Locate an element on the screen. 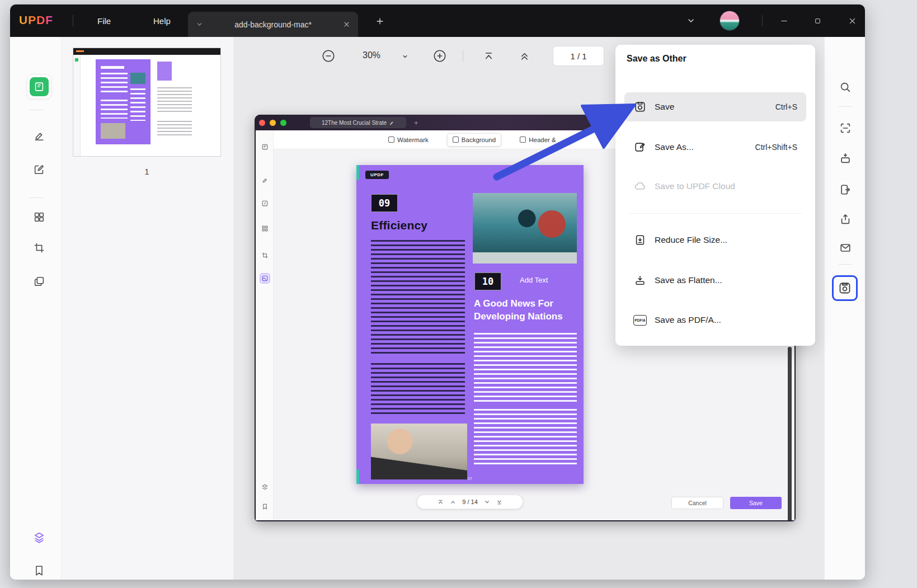  close-button is located at coordinates (852, 21).